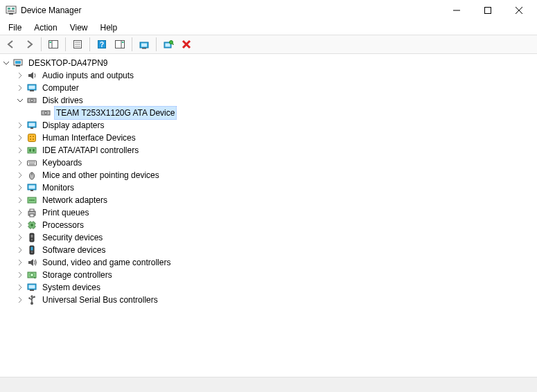  What do you see at coordinates (269, 100) in the screenshot?
I see `tree-item-disk-drives: Disk drives` at bounding box center [269, 100].